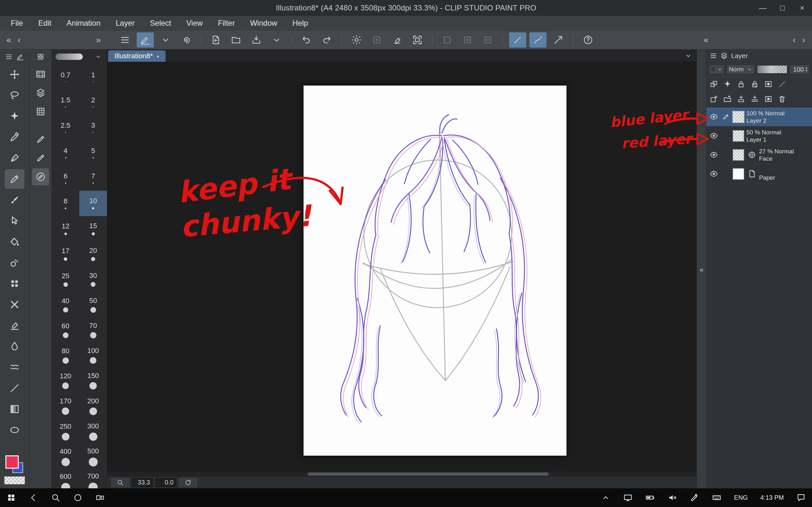 This screenshot has width=812, height=507. What do you see at coordinates (15, 465) in the screenshot?
I see `color-swatches` at bounding box center [15, 465].